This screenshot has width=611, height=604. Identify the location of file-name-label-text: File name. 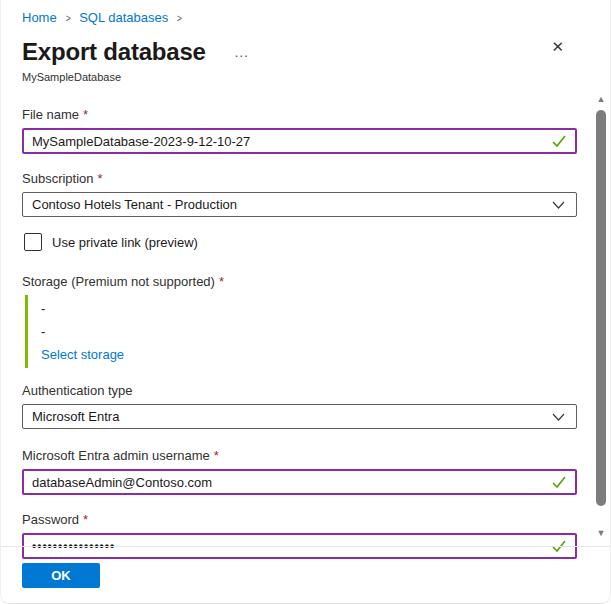
(50, 114).